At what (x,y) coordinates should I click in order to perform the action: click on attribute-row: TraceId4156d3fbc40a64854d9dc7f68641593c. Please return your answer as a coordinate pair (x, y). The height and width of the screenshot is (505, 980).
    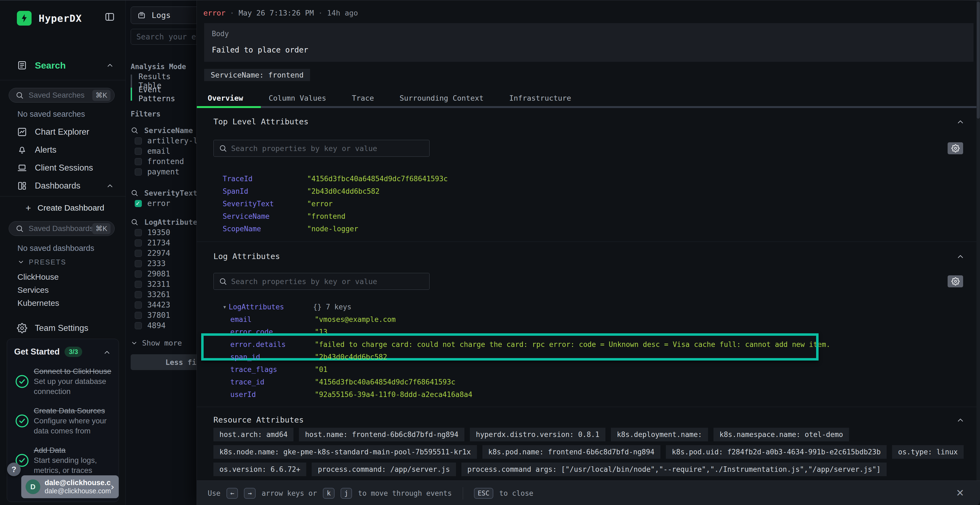
    Looking at the image, I should click on (589, 179).